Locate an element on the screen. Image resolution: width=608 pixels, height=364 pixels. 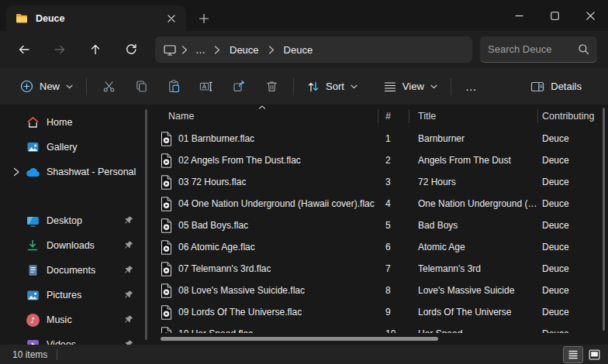
sidebar-item-pictures: Pictures is located at coordinates (73, 295).